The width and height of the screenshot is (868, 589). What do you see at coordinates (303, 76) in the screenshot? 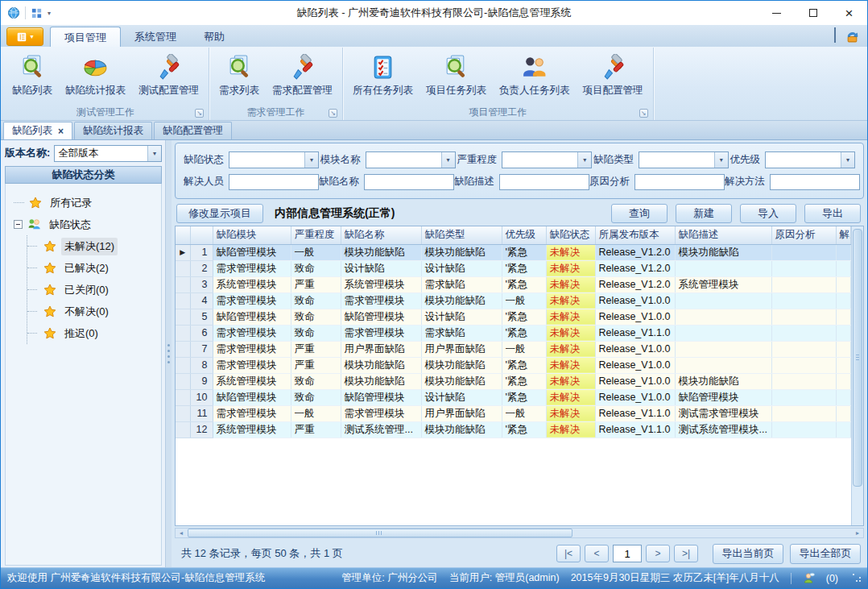
I see `ribbon-button-req-config-mgmt: 需求配置管理` at bounding box center [303, 76].